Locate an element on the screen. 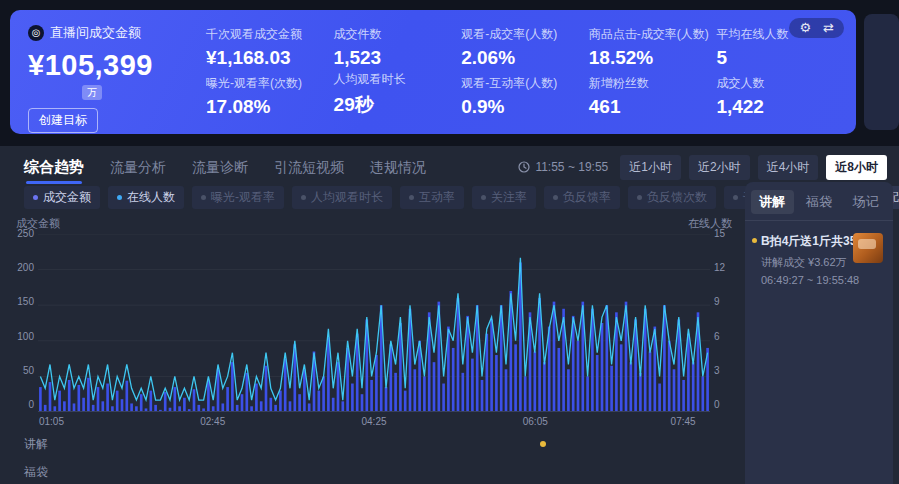  product-thumbnail is located at coordinates (868, 248).